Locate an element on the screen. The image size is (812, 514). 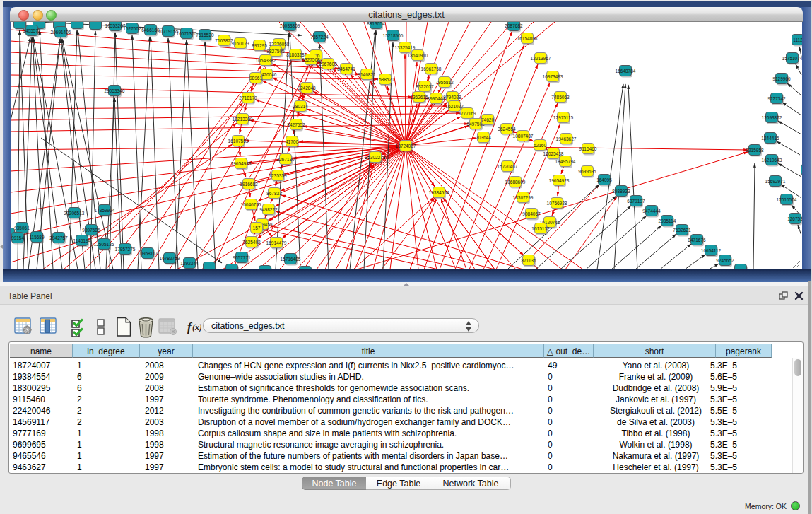
svg-text: 18640910 is located at coordinates (418, 55).